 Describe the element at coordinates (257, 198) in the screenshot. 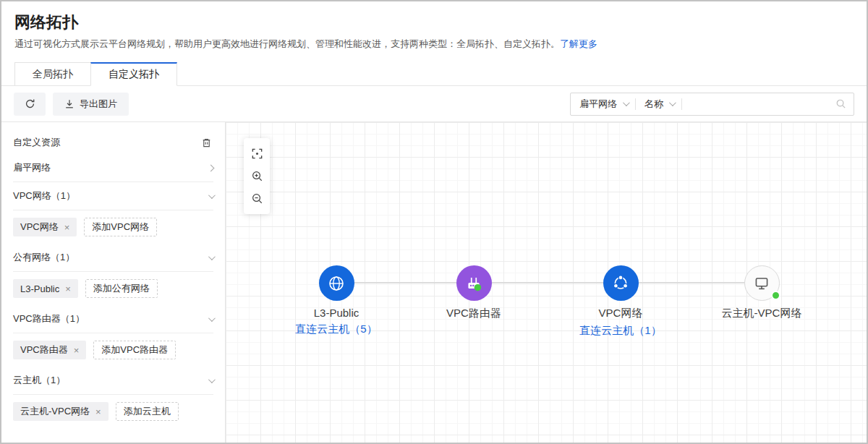

I see `zoom-out-button` at that location.